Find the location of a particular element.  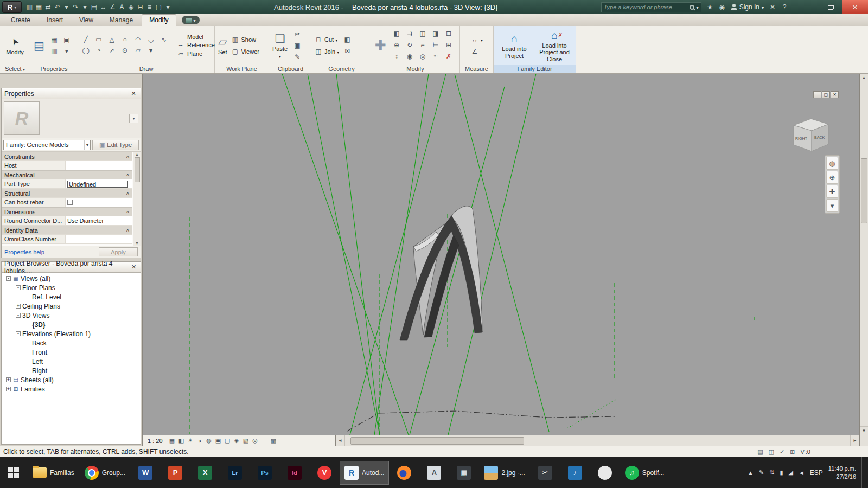

property-row: Mechanical is located at coordinates (67, 175).